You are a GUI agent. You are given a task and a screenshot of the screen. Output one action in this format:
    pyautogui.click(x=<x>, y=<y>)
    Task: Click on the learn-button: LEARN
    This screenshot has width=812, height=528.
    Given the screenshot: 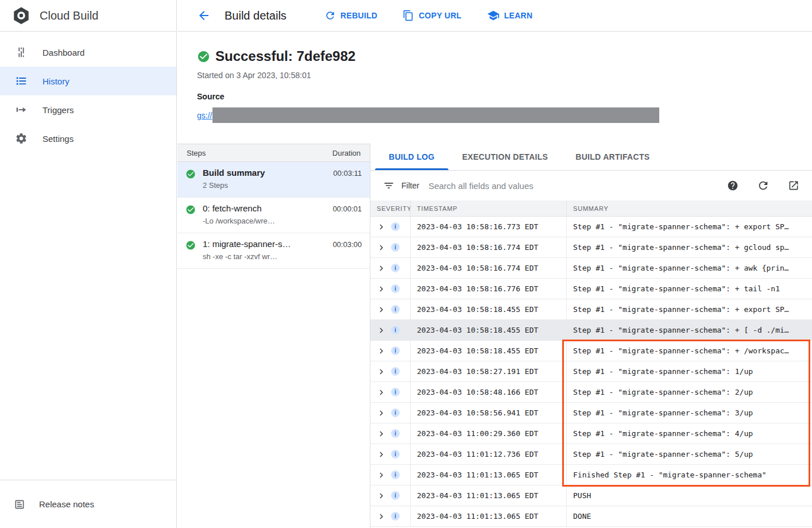 What is the action you would take?
    pyautogui.click(x=510, y=16)
    